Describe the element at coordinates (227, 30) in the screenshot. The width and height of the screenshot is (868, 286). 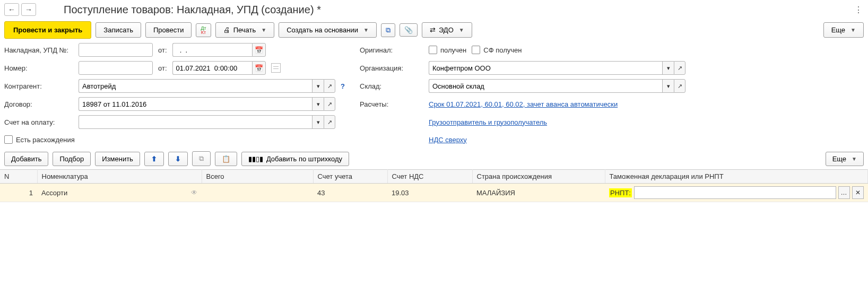
I see `printer-icon: 🖨` at that location.